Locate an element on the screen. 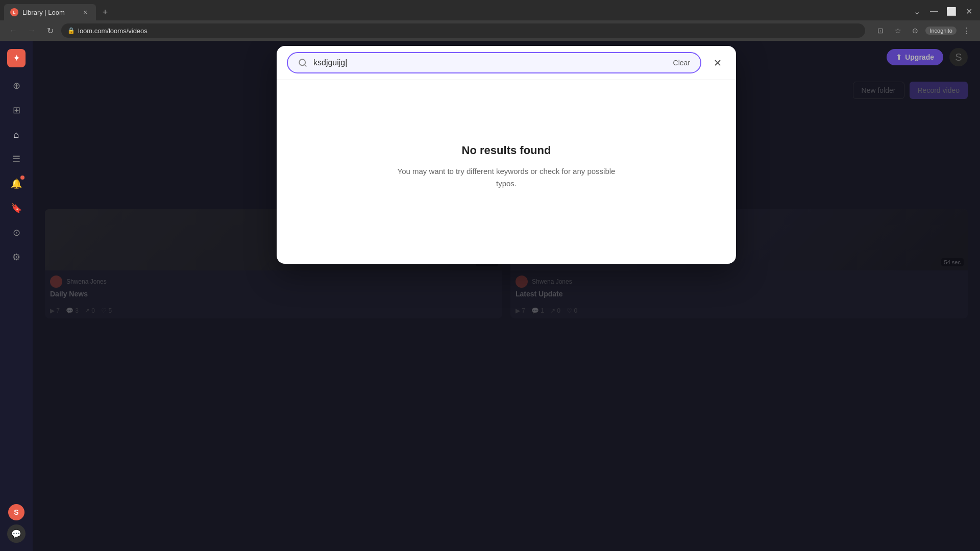  sidebar-item-bookmarks: 🔖 is located at coordinates (16, 208).